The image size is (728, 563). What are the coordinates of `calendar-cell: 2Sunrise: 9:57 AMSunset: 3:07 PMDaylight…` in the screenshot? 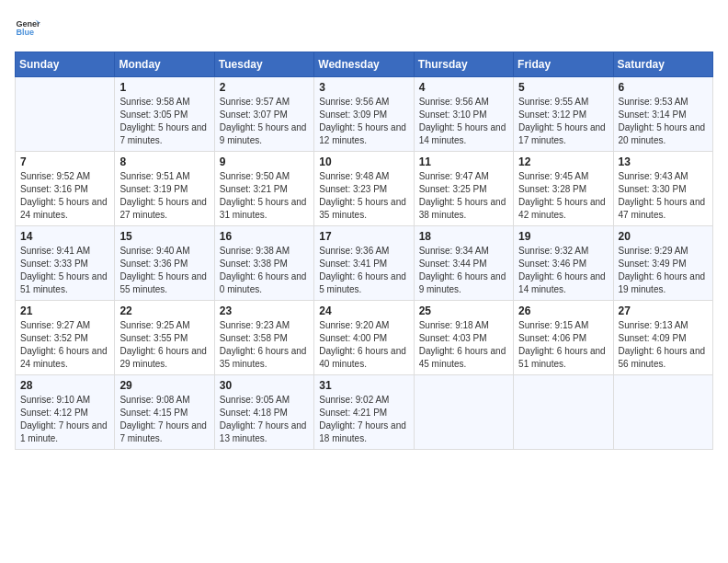 It's located at (264, 114).